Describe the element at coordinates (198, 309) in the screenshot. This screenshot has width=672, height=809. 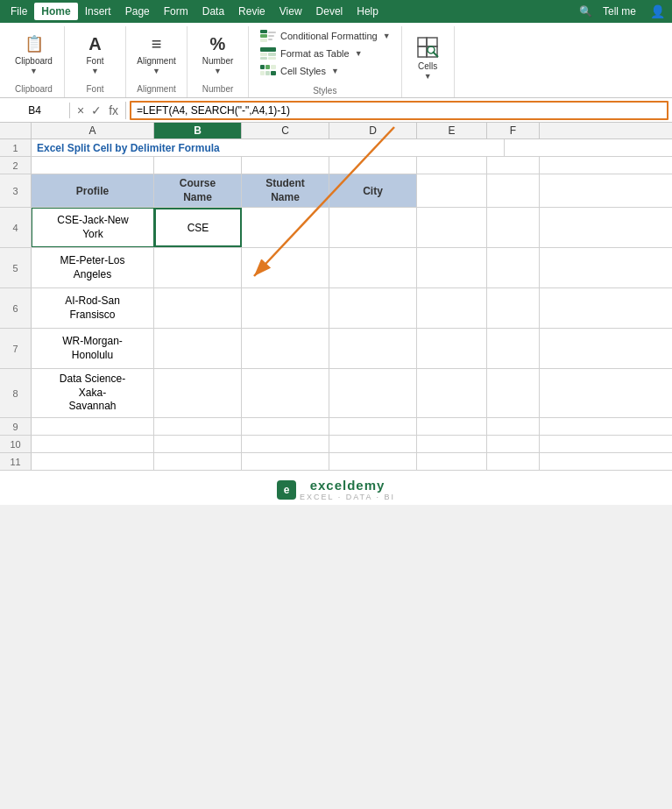
I see `cell-b6` at that location.